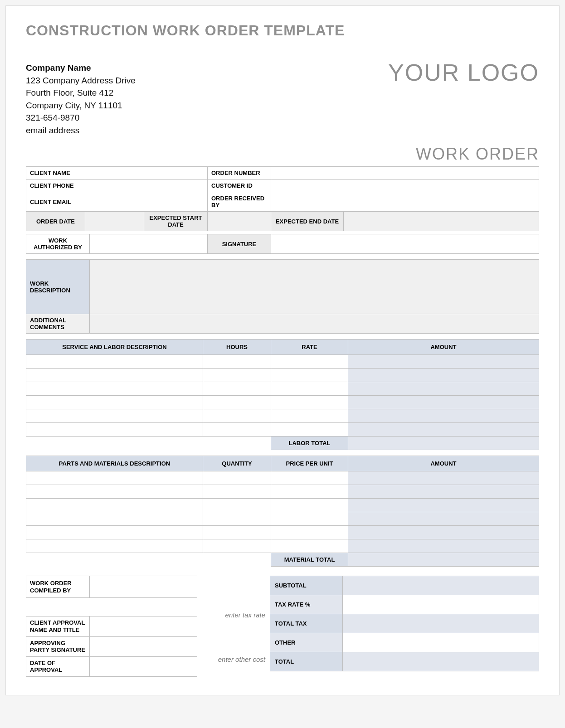 The width and height of the screenshot is (565, 728). I want to click on company-address-line2: Fourth Floor, Suite 412, so click(81, 93).